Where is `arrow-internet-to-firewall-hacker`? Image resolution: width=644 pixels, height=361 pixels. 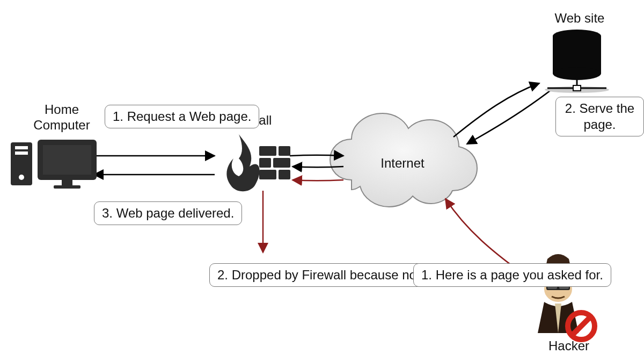
arrow-internet-to-firewall-hacker is located at coordinates (318, 180).